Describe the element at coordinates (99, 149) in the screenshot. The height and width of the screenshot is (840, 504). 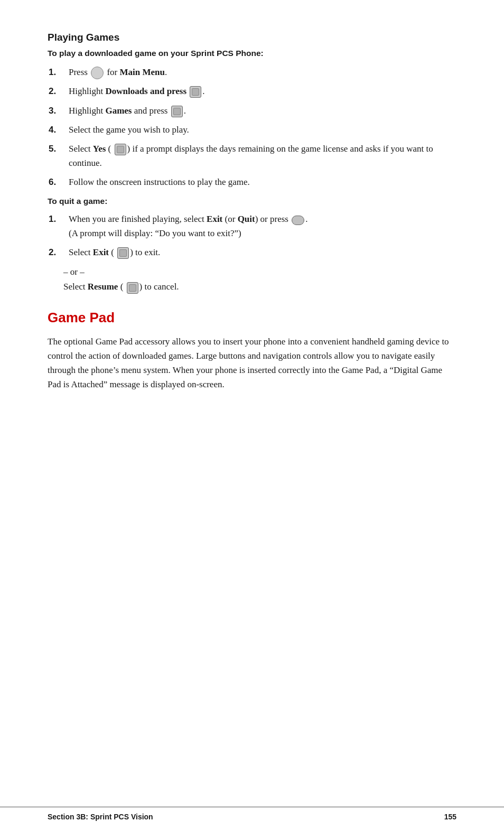
I see `step5-bold: Yes` at that location.